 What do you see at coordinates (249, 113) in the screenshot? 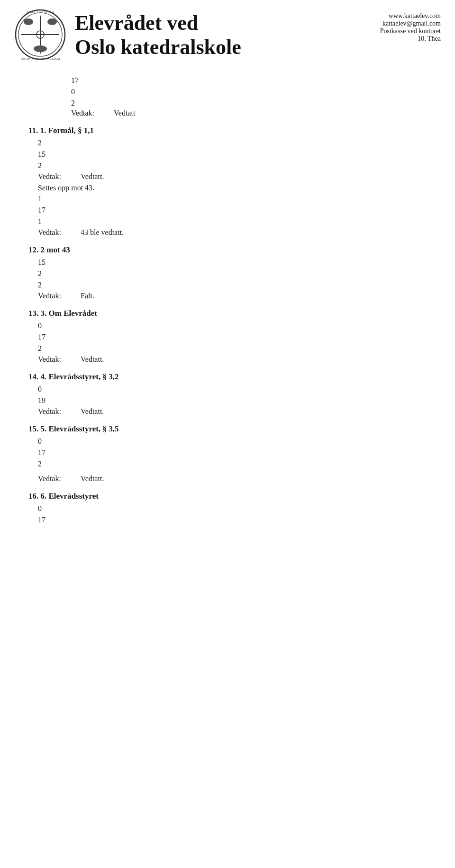
I see `top-vedtak-row: Vedtak: Vedtatt` at bounding box center [249, 113].